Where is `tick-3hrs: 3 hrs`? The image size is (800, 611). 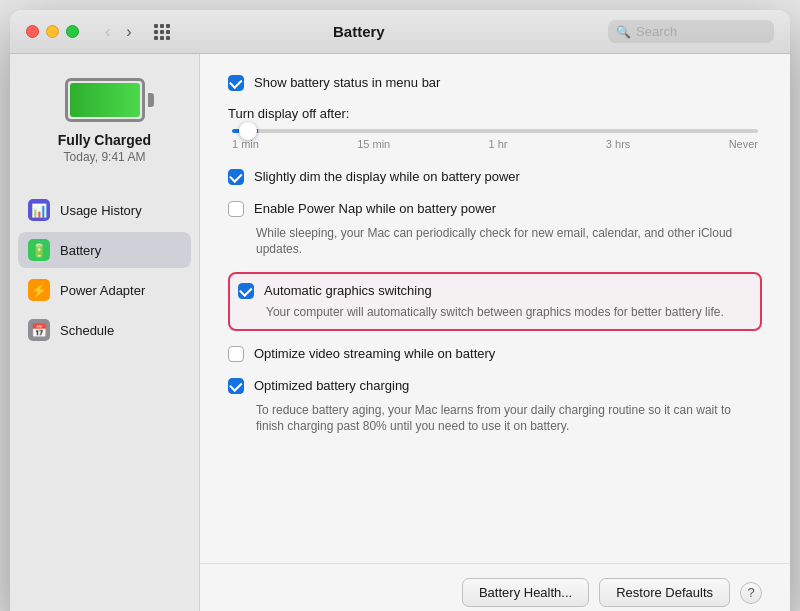
tick-3hrs: 3 hrs is located at coordinates (618, 144).